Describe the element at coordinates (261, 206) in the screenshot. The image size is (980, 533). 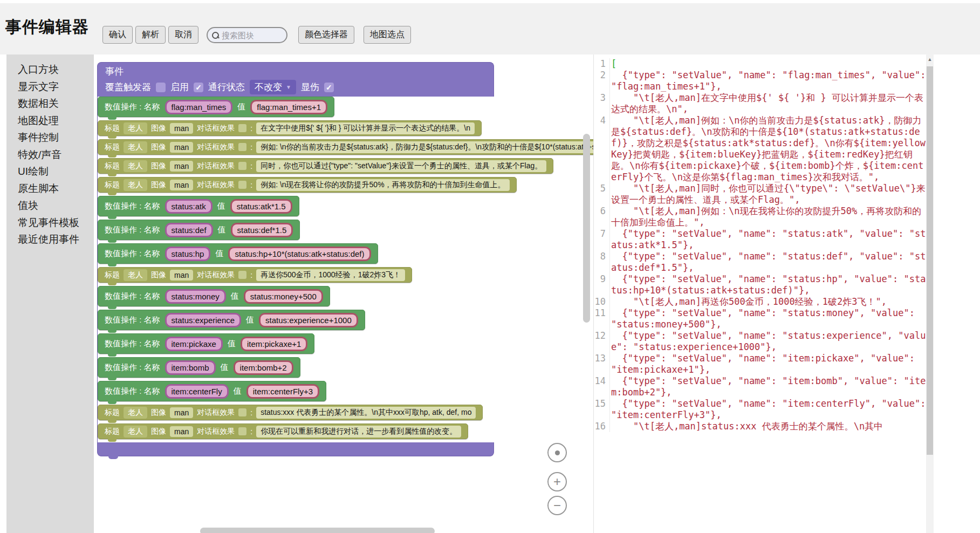
I see `value-pill: status:atk*1.5` at that location.